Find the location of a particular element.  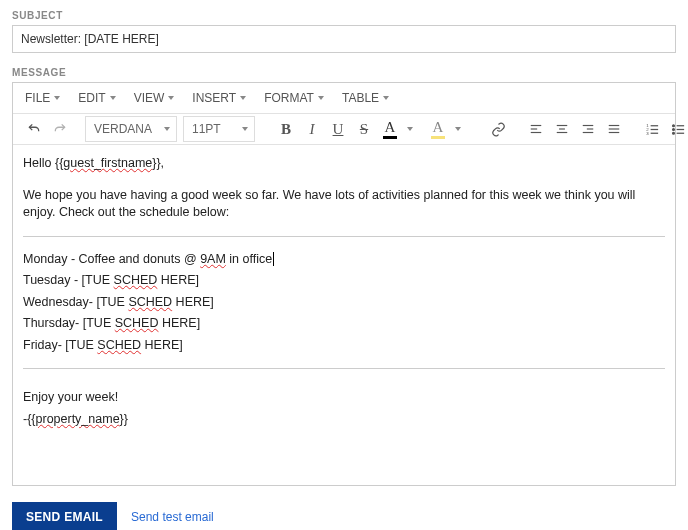

schedule-tuesday: Tuesday - [TUE SCHED HERE] is located at coordinates (344, 281).